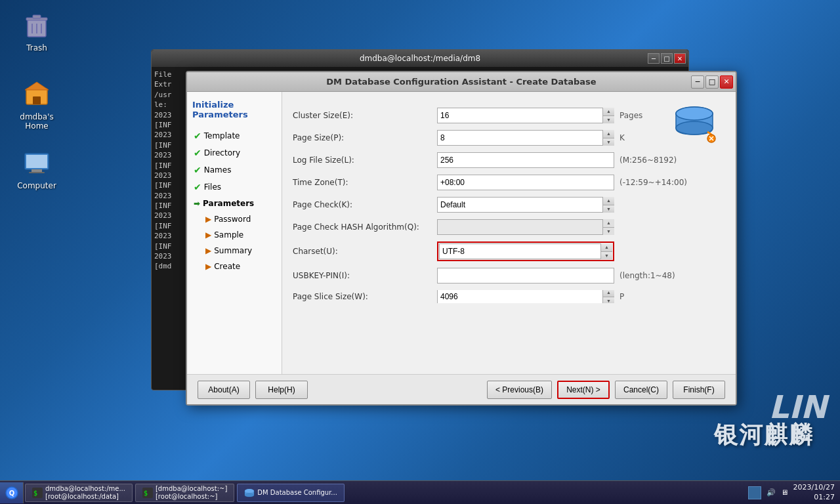  I want to click on nav-item-password: ▶ Password, so click(234, 219).